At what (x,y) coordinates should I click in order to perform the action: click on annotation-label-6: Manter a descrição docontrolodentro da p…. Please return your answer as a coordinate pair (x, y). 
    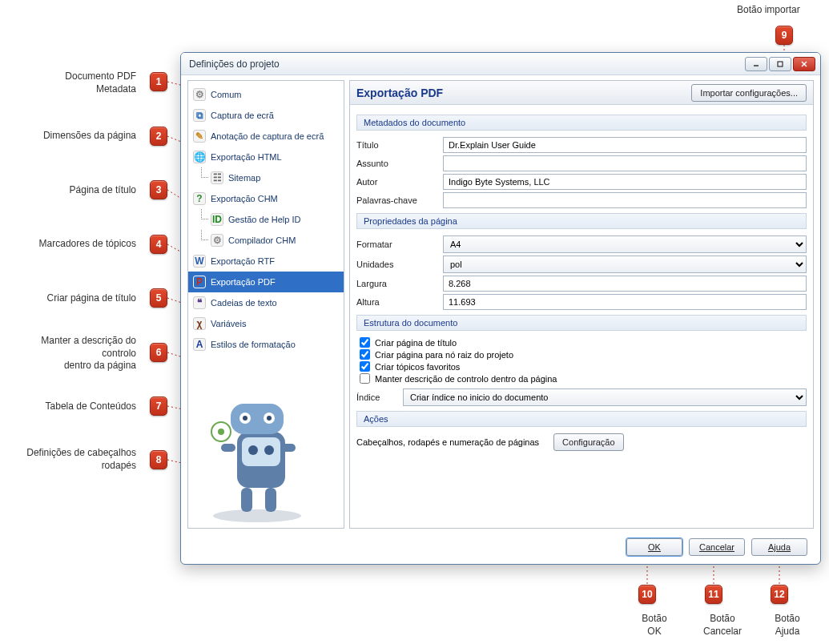
    Looking at the image, I should click on (72, 354).